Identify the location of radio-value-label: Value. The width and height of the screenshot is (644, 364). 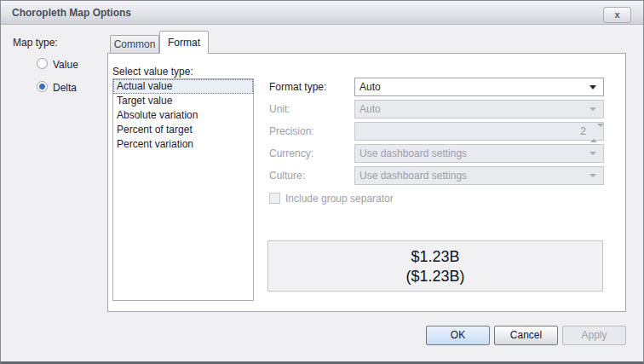
(66, 65).